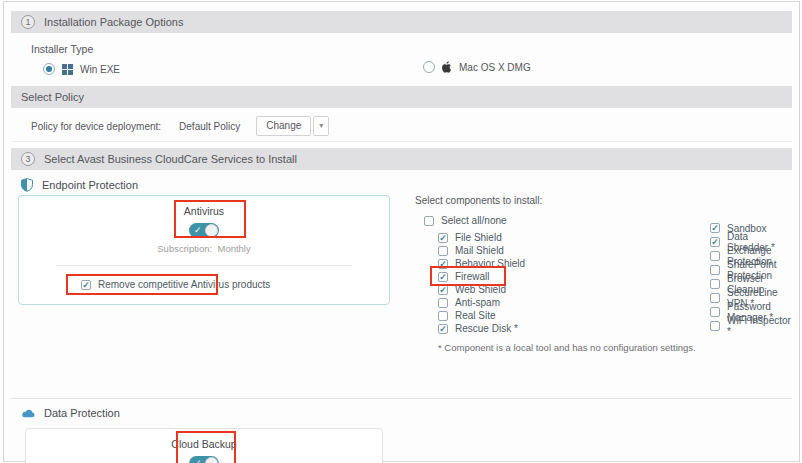 The height and width of the screenshot is (463, 802). Describe the element at coordinates (412, 68) in the screenshot. I see `installer-radio-row: Win EXE Mac OS X DMG` at that location.